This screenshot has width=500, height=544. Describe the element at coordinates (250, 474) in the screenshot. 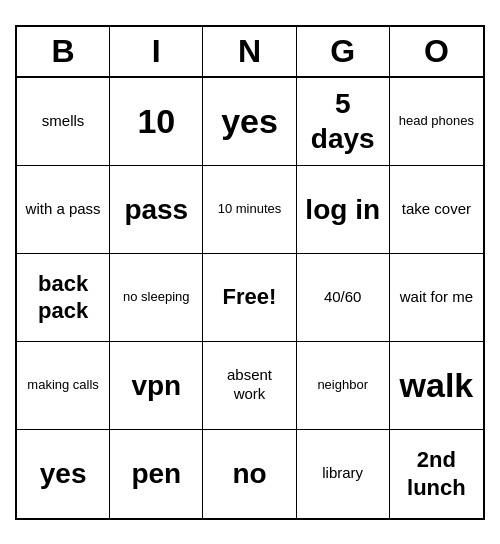

I see `bingo-cell: no` at that location.